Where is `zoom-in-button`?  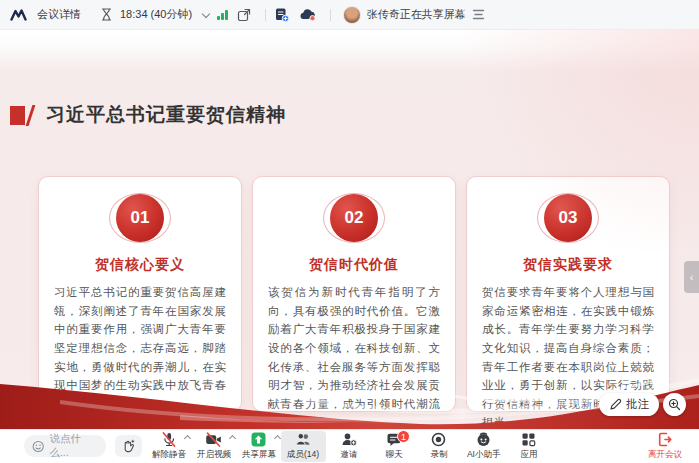 zoom-in-button is located at coordinates (674, 404).